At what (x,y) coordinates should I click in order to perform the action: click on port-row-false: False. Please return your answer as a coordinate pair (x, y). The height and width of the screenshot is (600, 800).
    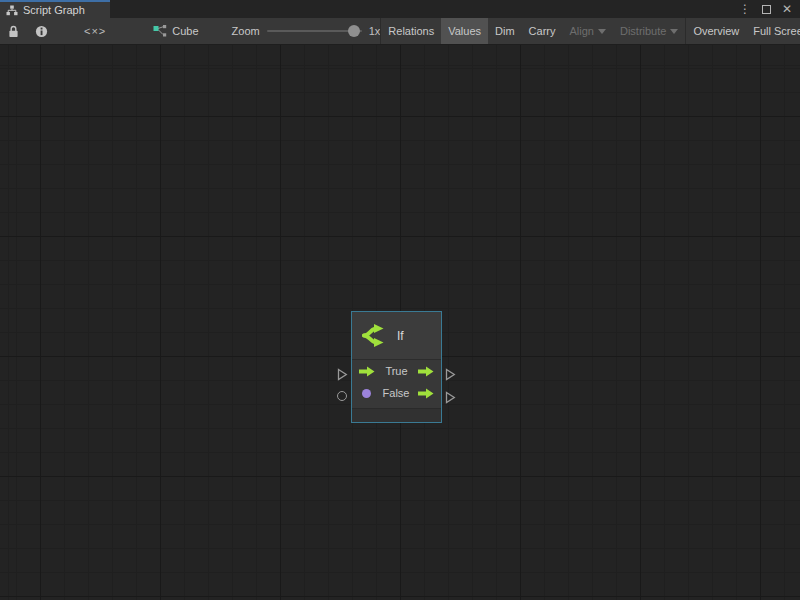
    Looking at the image, I should click on (396, 393).